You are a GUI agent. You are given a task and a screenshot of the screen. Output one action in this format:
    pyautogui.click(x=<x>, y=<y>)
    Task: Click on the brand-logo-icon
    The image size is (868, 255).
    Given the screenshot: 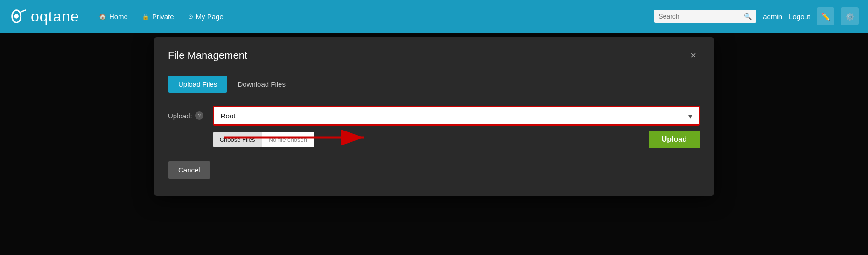 What is the action you would take?
    pyautogui.click(x=18, y=16)
    